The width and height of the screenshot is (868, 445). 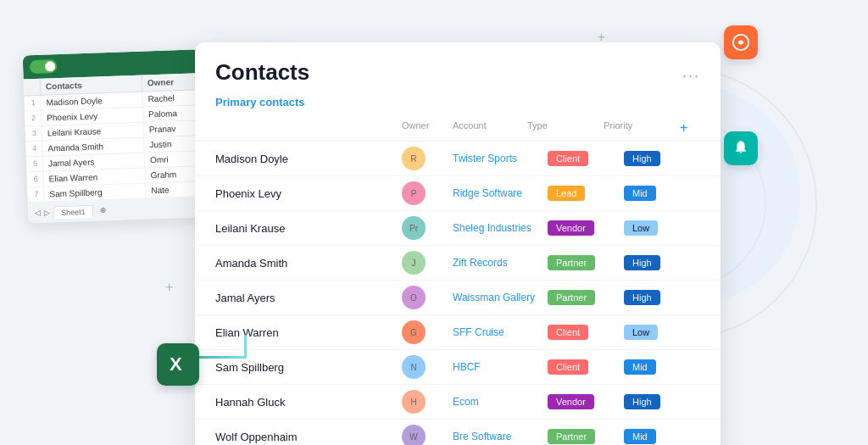 I want to click on account-link: HBCF, so click(x=500, y=367).